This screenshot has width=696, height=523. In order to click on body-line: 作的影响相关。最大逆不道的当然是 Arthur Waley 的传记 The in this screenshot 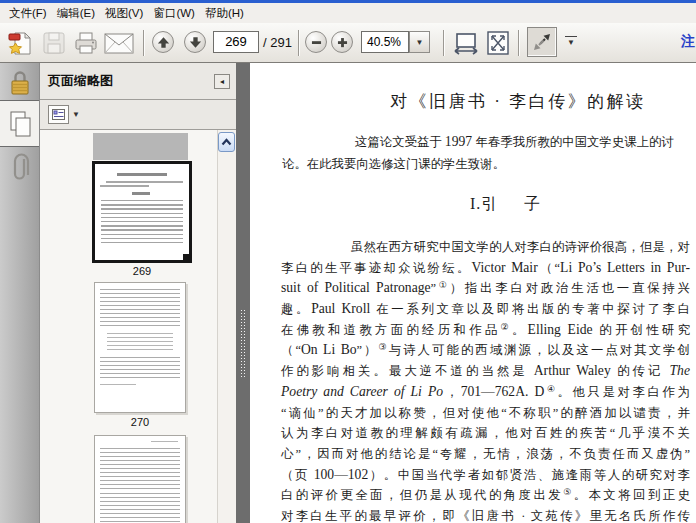, I will do `click(486, 372)`.